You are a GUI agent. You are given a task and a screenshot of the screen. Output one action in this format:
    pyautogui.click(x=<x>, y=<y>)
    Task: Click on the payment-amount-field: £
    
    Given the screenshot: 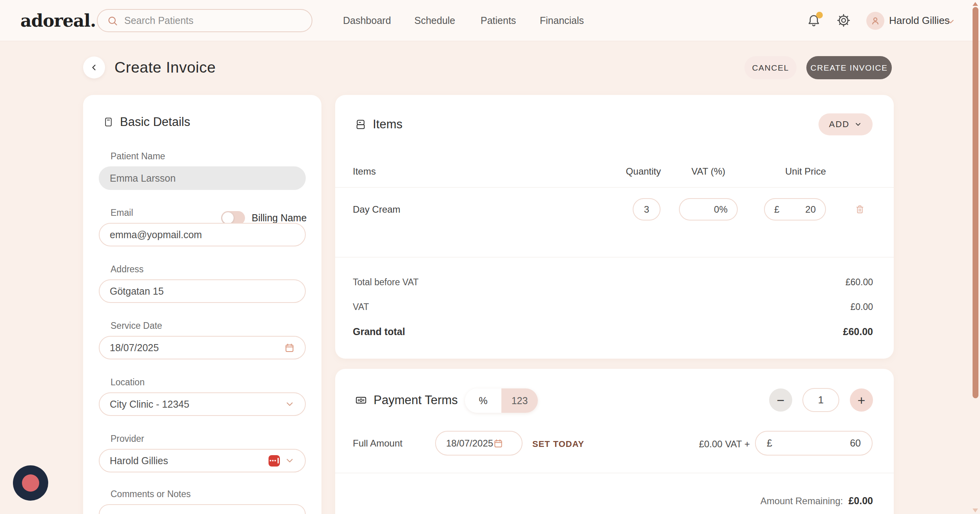 What is the action you would take?
    pyautogui.click(x=814, y=443)
    